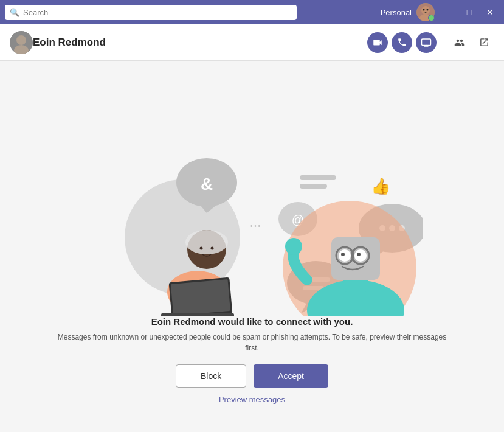 The image size is (504, 432). Describe the element at coordinates (460, 43) in the screenshot. I see `add-people-button` at that location.